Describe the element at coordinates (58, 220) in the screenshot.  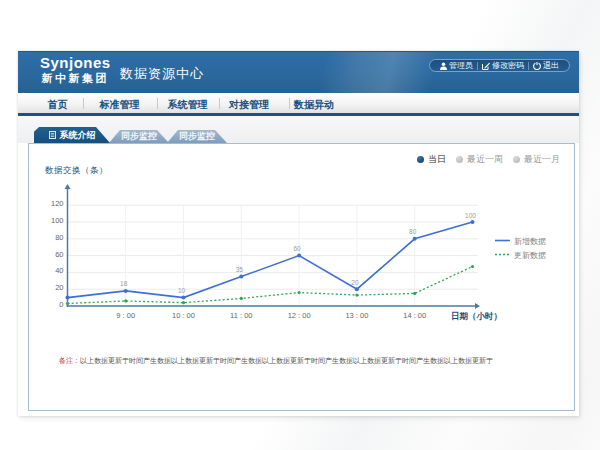
I see `y-tick-label: 100` at that location.